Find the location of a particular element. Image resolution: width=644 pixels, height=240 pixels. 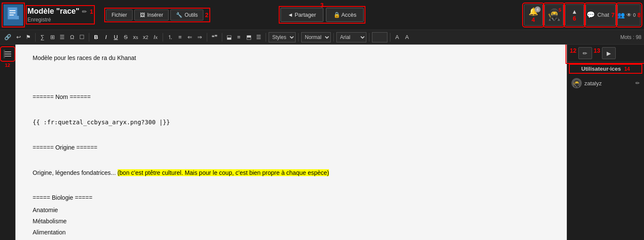

partager-button: ◄ Partager is located at coordinates (302, 15).